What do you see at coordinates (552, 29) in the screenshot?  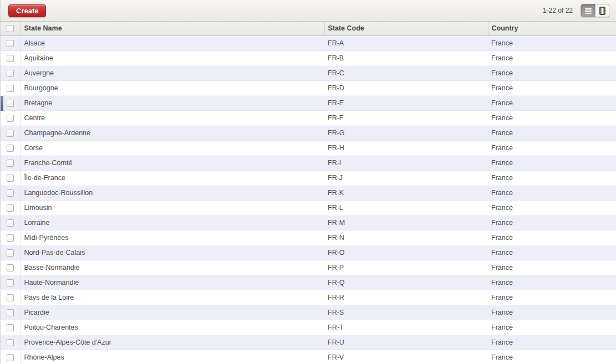 I see `column-header-country: Country` at bounding box center [552, 29].